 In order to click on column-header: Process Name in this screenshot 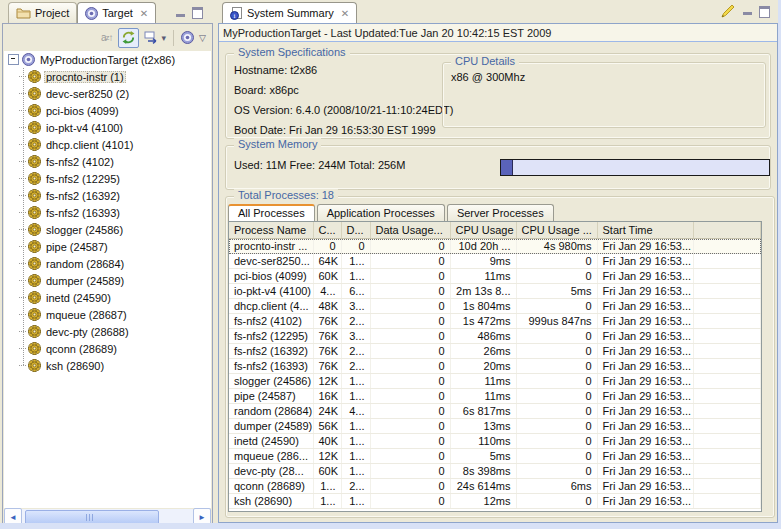, I will do `click(271, 230)`.